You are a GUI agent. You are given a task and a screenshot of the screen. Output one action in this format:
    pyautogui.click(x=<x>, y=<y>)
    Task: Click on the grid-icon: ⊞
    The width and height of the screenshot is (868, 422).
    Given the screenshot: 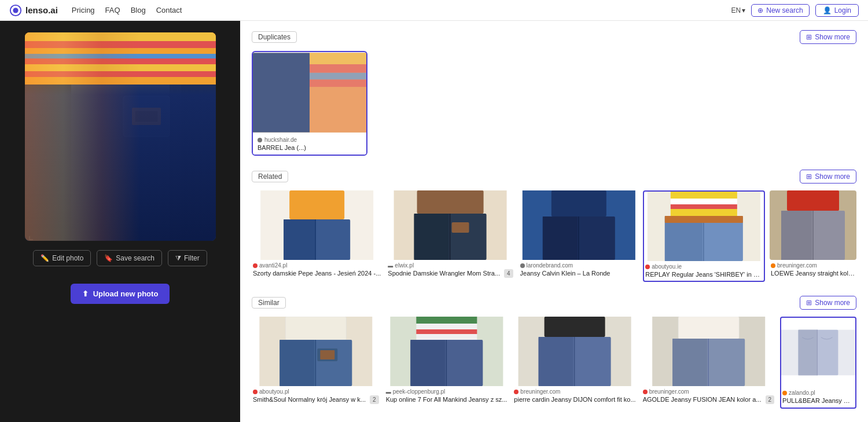 What is the action you would take?
    pyautogui.click(x=809, y=37)
    